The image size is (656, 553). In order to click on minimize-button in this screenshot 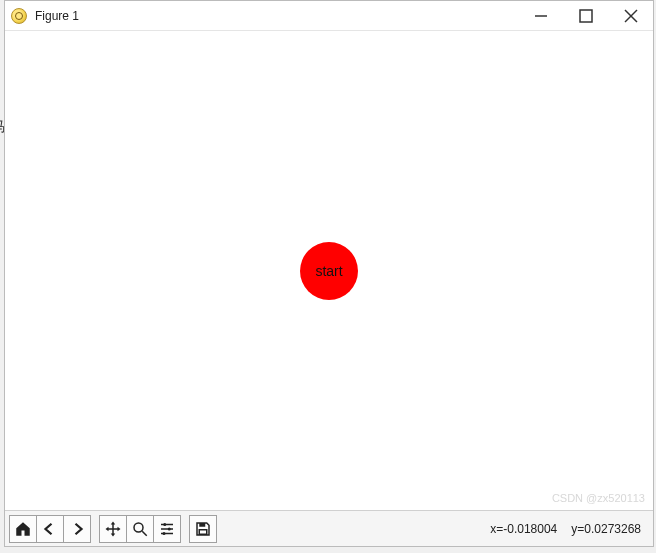, I will do `click(540, 16)`.